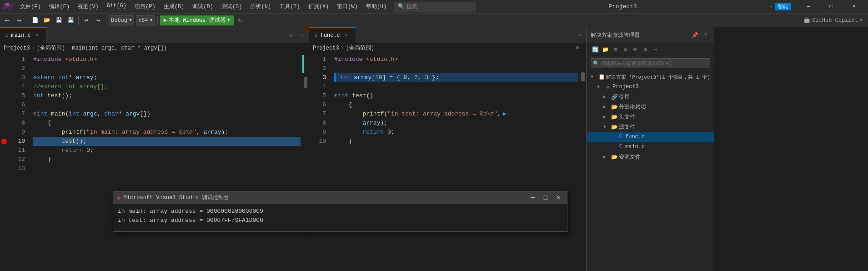  I want to click on ln-10: 10, so click(16, 141).